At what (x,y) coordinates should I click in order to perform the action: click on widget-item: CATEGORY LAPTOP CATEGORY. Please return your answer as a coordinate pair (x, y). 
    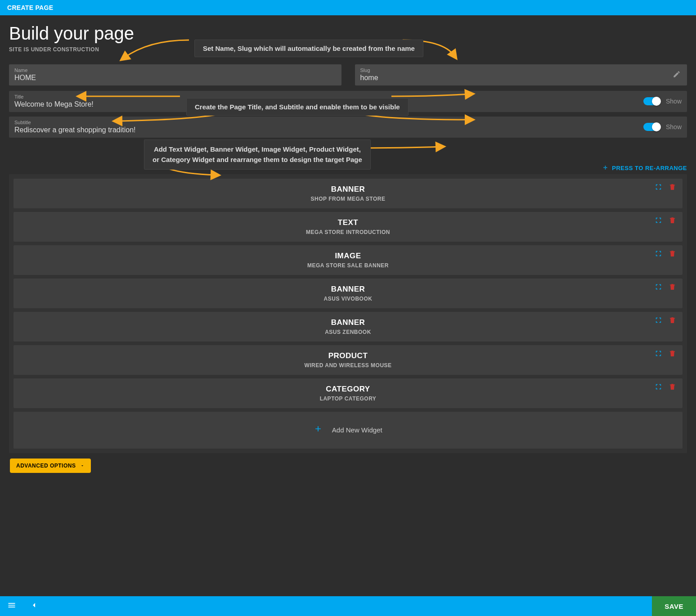
    Looking at the image, I should click on (348, 393).